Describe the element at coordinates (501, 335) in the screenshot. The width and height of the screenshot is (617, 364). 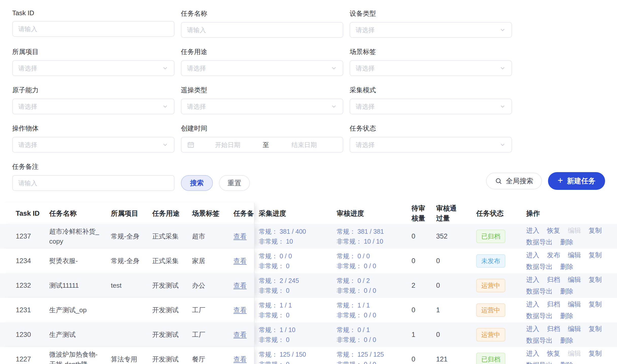
I see `cell-status: 运营中` at that location.